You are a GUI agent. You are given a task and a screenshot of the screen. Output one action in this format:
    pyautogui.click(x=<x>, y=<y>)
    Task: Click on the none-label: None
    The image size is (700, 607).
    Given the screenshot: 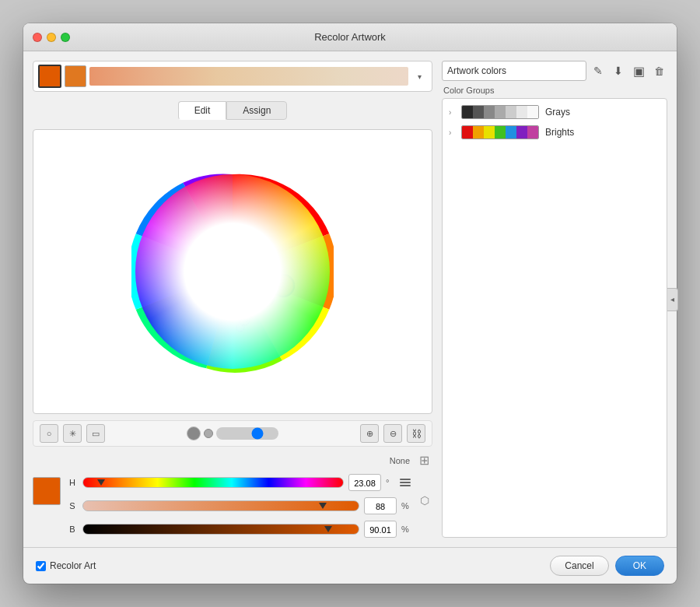 What is the action you would take?
    pyautogui.click(x=401, y=461)
    